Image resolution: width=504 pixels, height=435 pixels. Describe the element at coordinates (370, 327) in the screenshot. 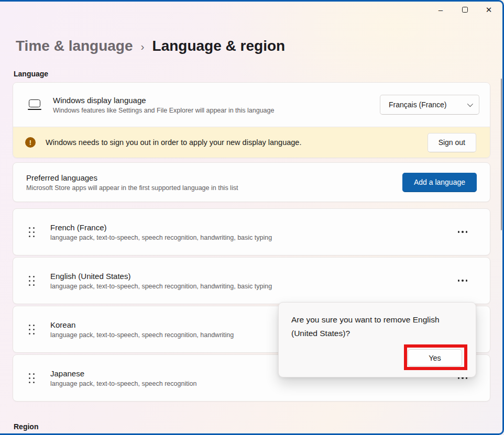

I see `dialog-message: Are you sure you want to remove English …` at that location.